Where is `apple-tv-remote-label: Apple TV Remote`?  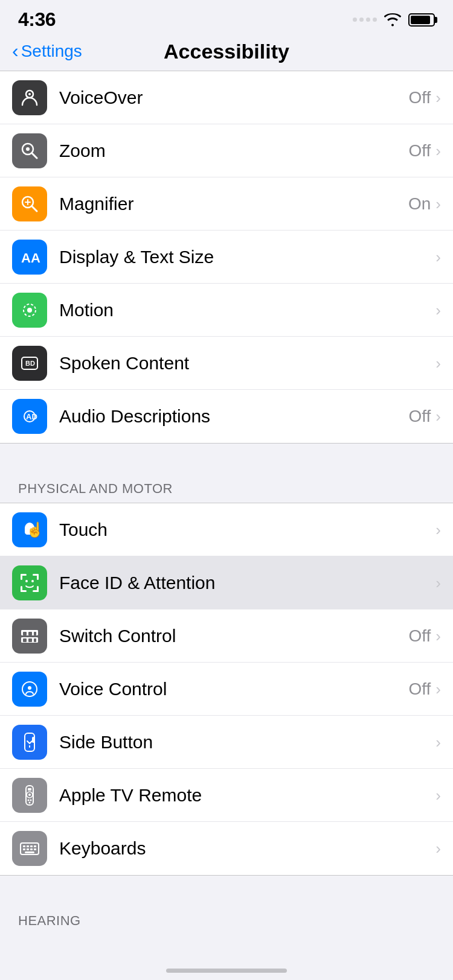
apple-tv-remote-label: Apple TV Remote is located at coordinates (130, 795).